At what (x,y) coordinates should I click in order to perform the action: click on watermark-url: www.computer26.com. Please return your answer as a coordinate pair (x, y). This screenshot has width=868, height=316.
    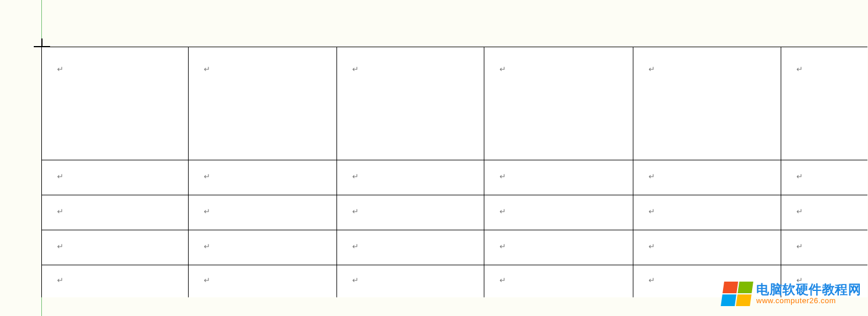
    Looking at the image, I should click on (809, 301).